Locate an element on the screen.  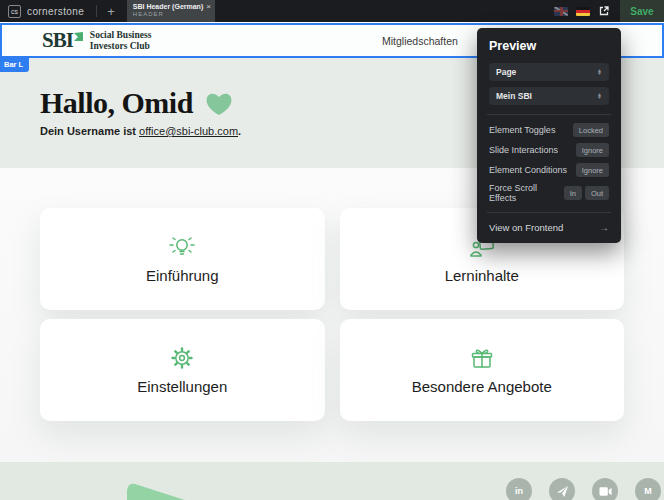
card-label: Einführung is located at coordinates (182, 276).